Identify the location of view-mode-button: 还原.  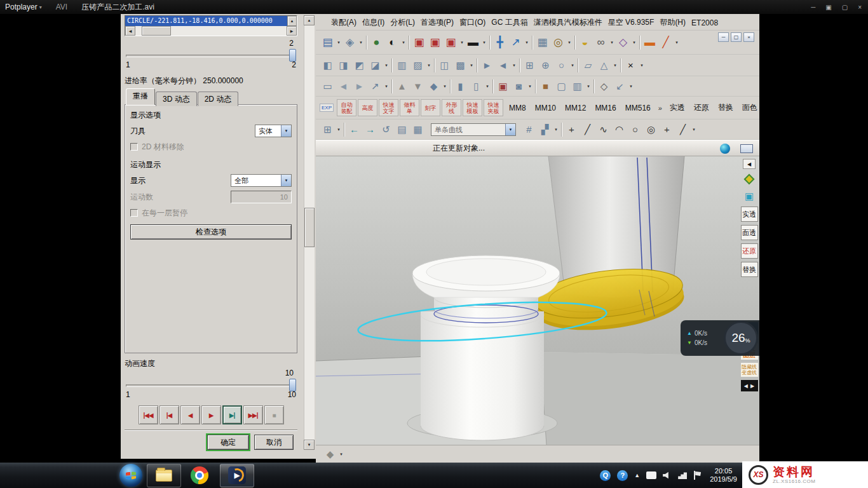
(702, 108).